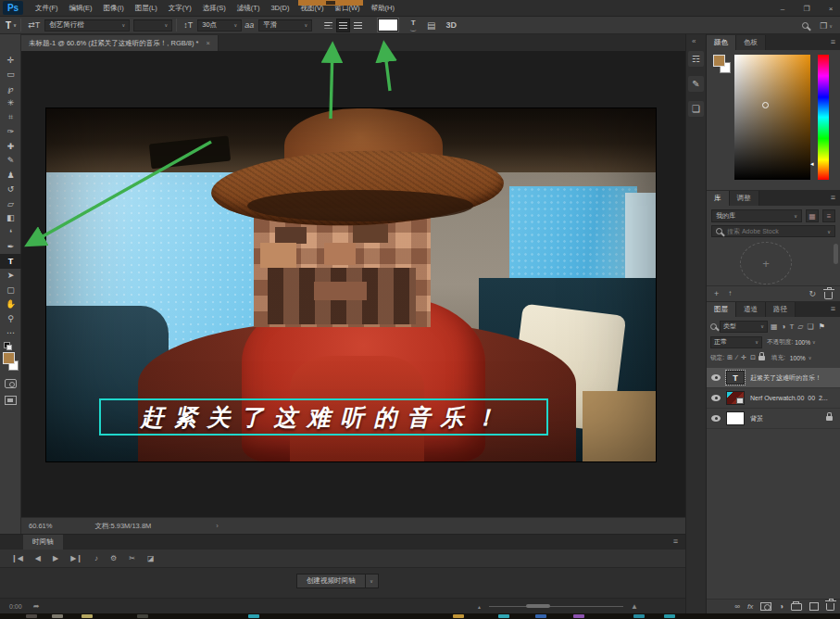 The width and height of the screenshot is (840, 619). Describe the element at coordinates (773, 378) in the screenshot. I see `layer-row-text: T 赶紧关了这难听的音乐！` at that location.